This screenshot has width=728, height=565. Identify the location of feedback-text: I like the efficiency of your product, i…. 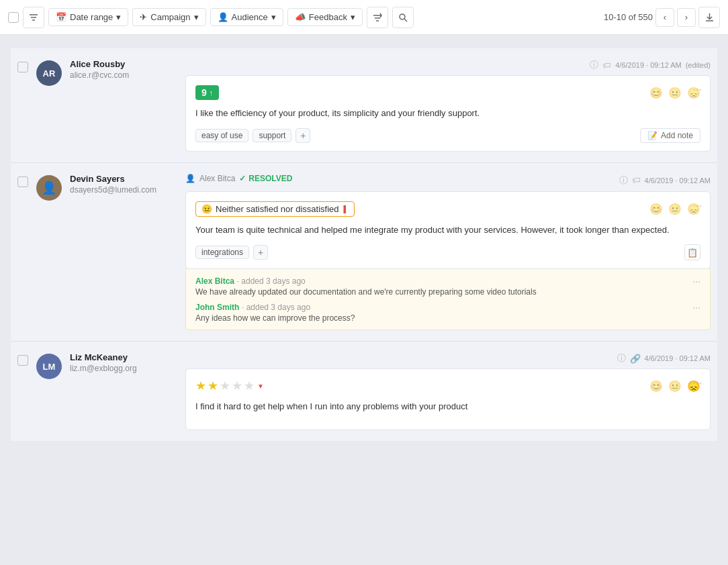
(448, 113).